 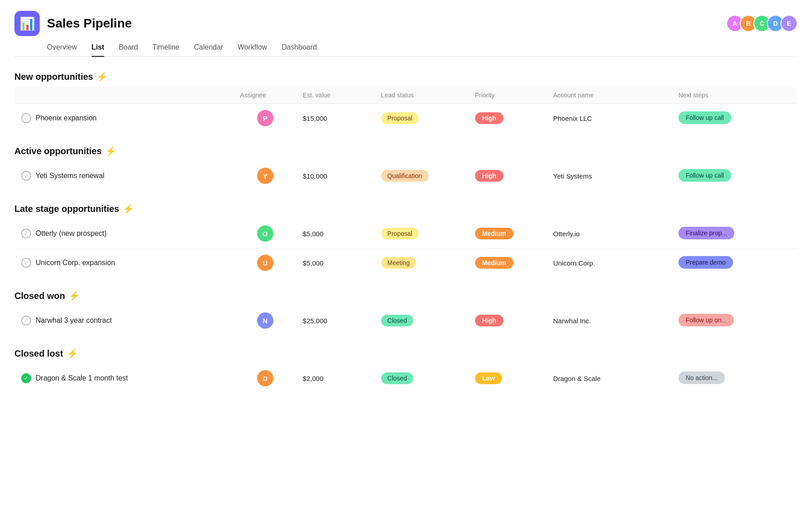 I want to click on table-body: ✓ Dragon & Scale 1 month test D$2,000Clo…, so click(x=406, y=379).